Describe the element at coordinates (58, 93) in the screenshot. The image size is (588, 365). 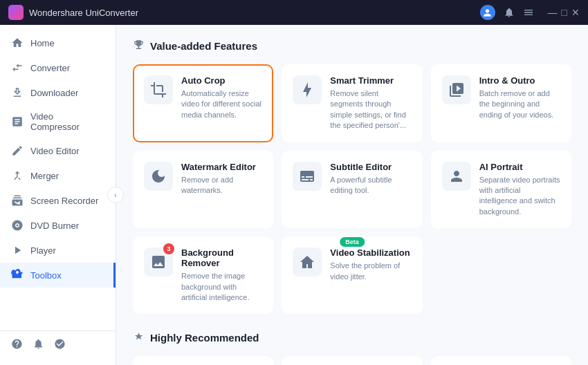
I see `sidebar-item-downloader: Downloader` at that location.